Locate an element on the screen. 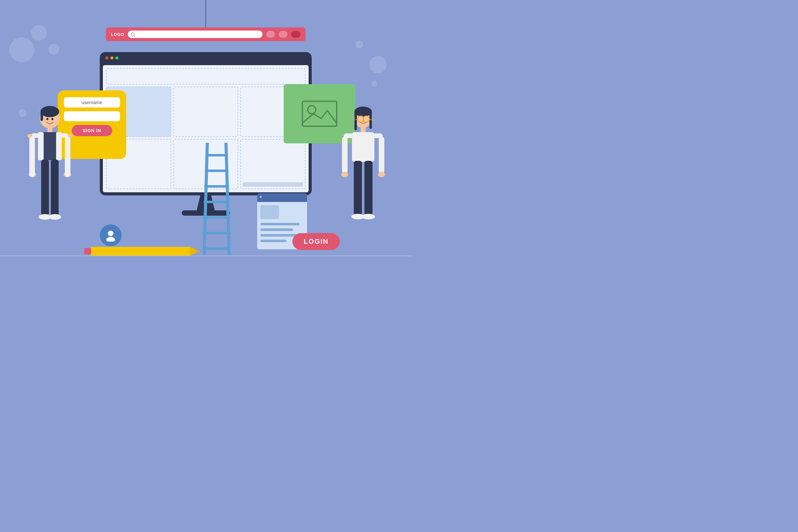  user-avatar-icon is located at coordinates (111, 235).